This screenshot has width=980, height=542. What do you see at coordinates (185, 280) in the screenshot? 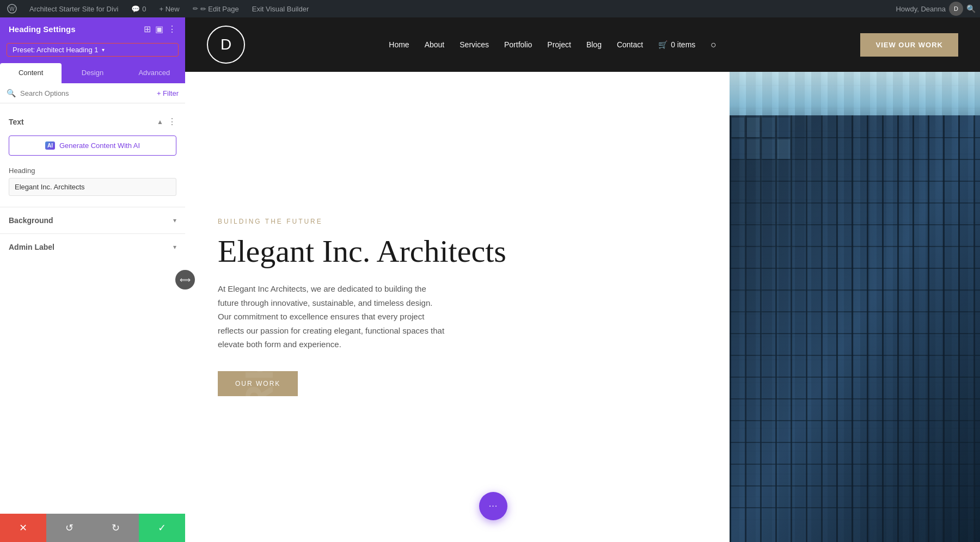
I see `panel-resize-handle: ⟺` at bounding box center [185, 280].